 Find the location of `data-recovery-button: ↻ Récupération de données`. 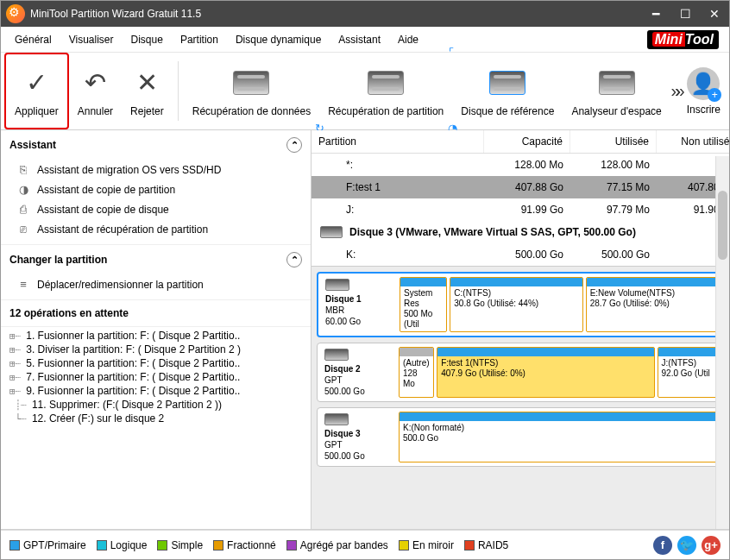

data-recovery-button: ↻ Récupération de données is located at coordinates (252, 91).